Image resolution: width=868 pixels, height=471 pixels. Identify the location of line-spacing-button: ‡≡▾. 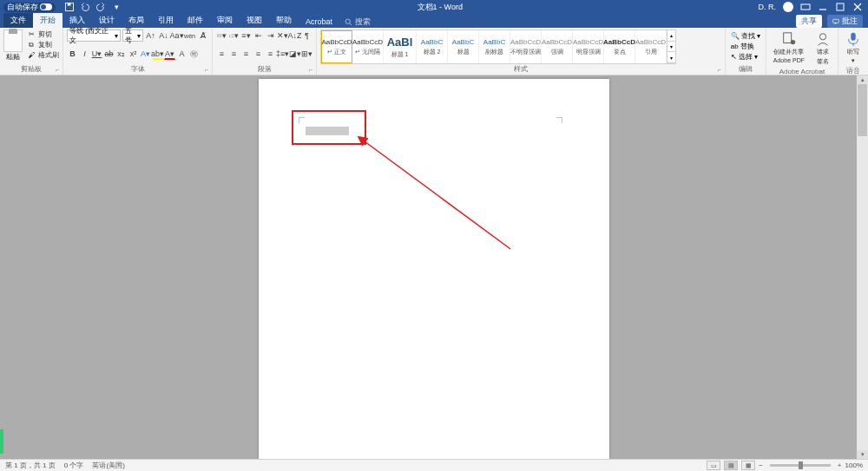
(283, 54).